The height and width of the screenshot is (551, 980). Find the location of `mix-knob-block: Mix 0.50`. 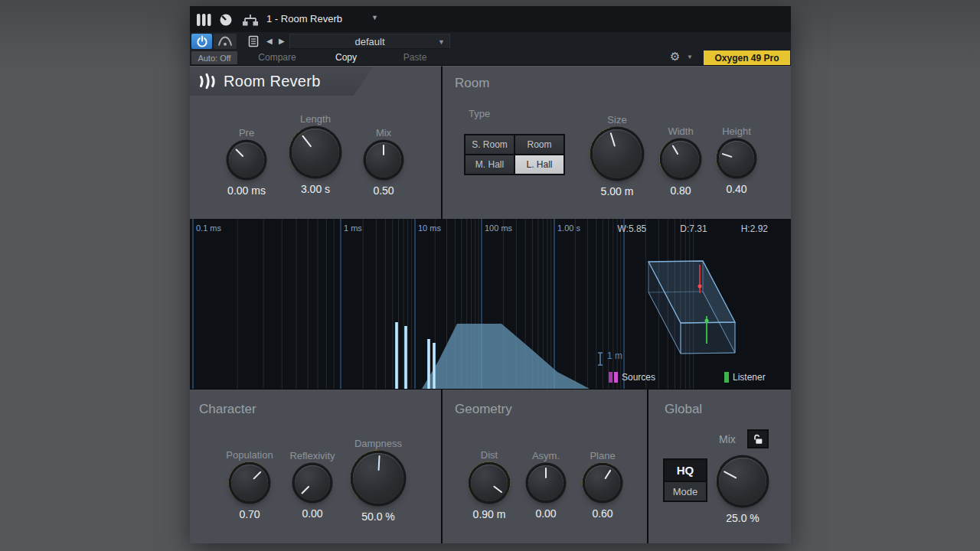

mix-knob-block: Mix 0.50 is located at coordinates (384, 162).